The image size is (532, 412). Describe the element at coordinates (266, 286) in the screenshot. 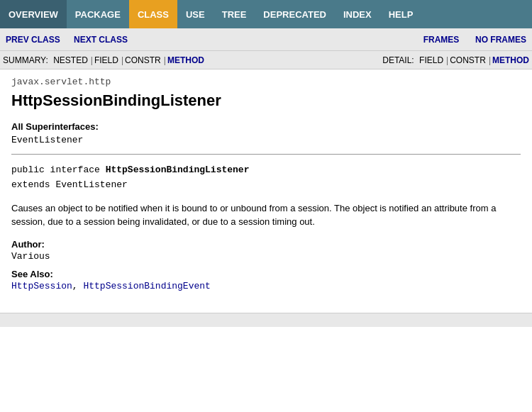

I see `see-also-value: HttpSession, HttpSessionBindingEvent` at that location.